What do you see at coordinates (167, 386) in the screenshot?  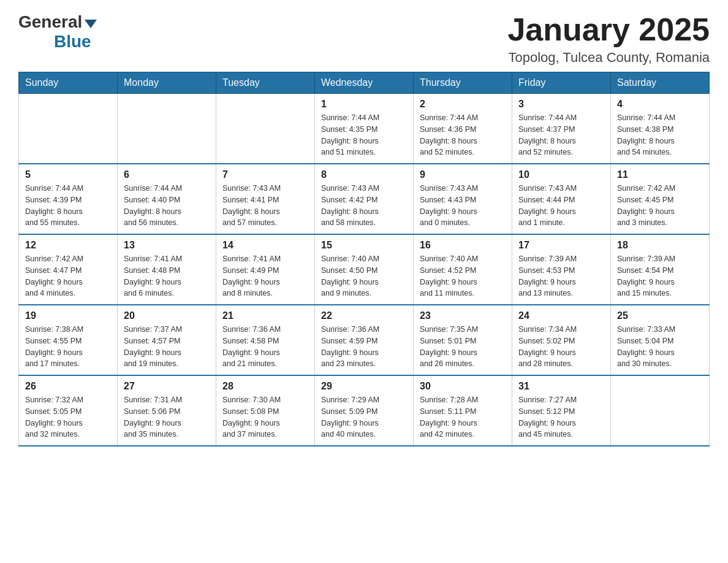 I see `day-number: 27` at bounding box center [167, 386].